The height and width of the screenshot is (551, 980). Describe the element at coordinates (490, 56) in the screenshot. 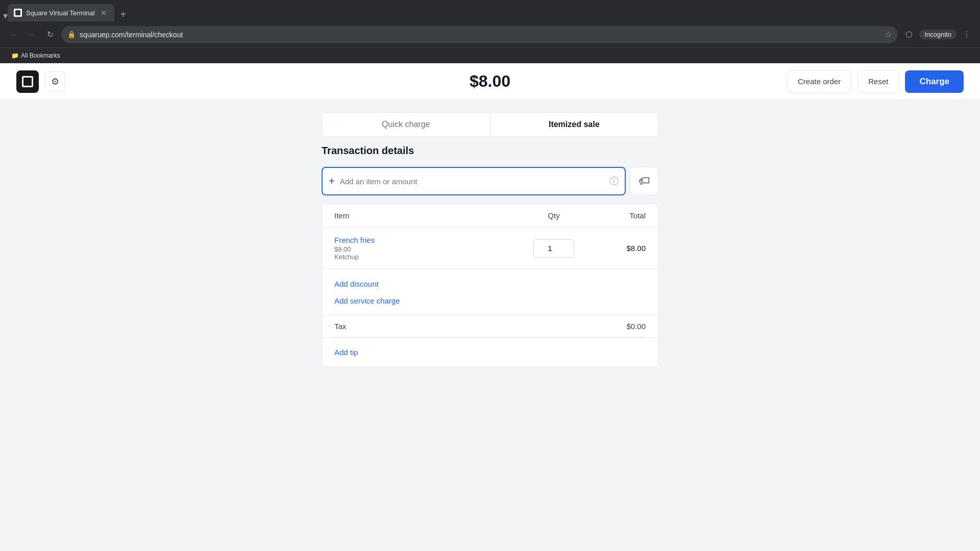

I see `bookmarks-bar: 📁 All Bookmarks` at that location.